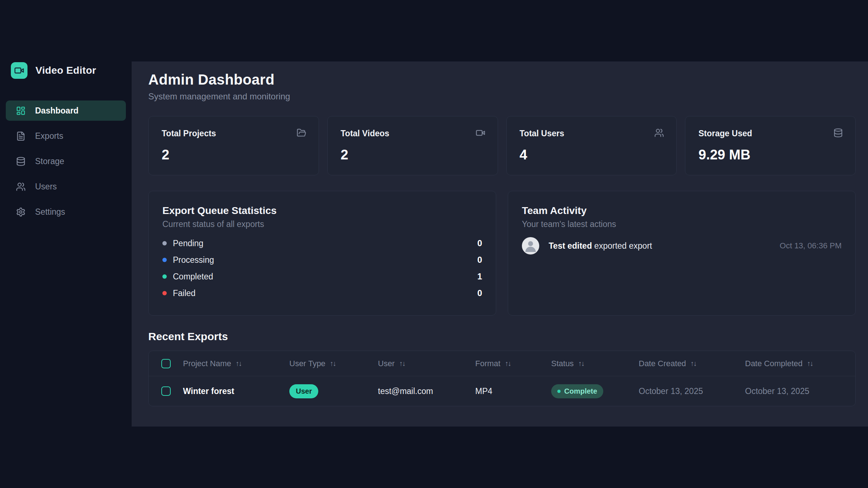  What do you see at coordinates (236, 364) in the screenshot?
I see `column-header-project-name: Project Name ↑↓` at bounding box center [236, 364].